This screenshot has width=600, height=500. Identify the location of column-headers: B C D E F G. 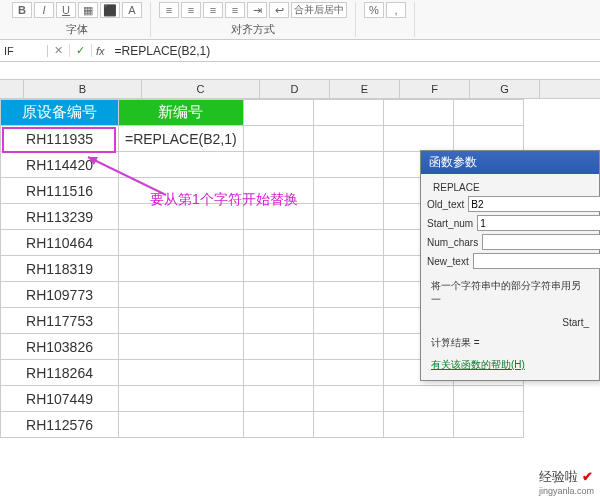
(300, 90).